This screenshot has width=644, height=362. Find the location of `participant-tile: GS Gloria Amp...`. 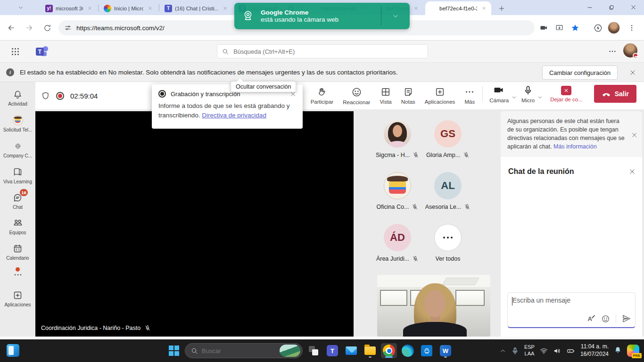

participant-tile: GS Gloria Amp... is located at coordinates (448, 140).